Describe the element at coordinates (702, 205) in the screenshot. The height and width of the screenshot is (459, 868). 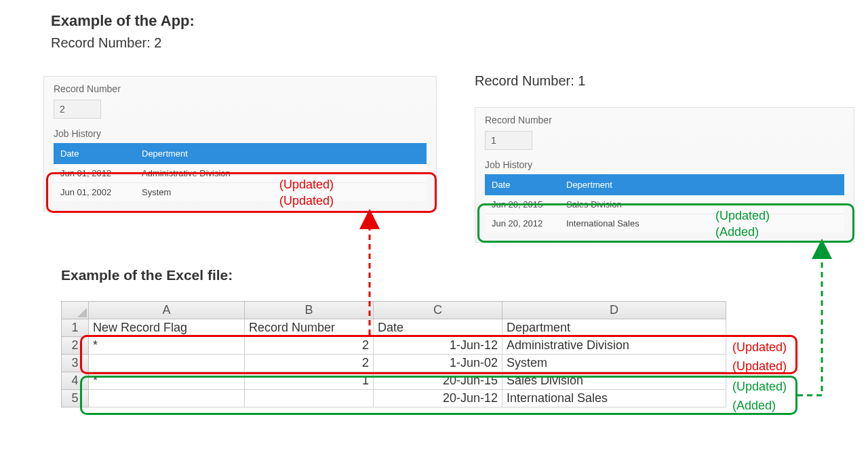
I see `cell-dept: Sales Division` at that location.